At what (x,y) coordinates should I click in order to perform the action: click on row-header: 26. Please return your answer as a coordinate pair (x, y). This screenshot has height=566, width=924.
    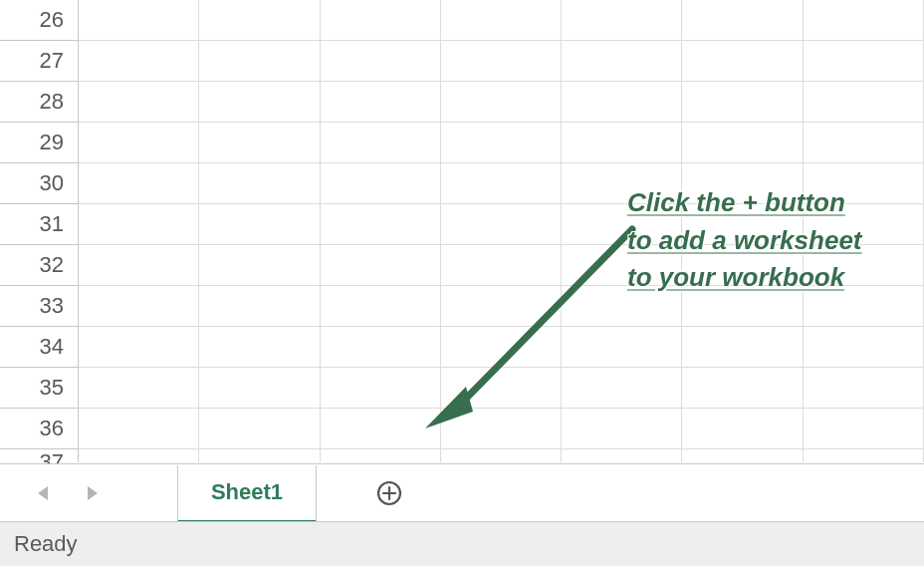
    Looking at the image, I should click on (40, 20).